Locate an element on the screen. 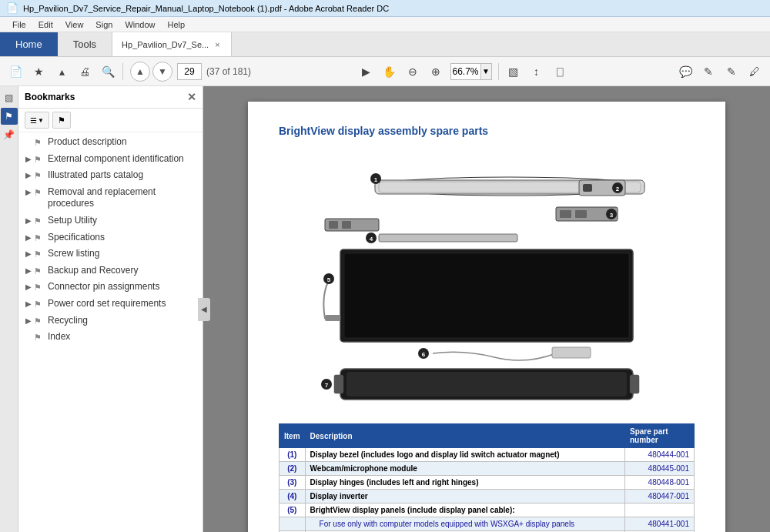  menu-file: File is located at coordinates (19, 25).